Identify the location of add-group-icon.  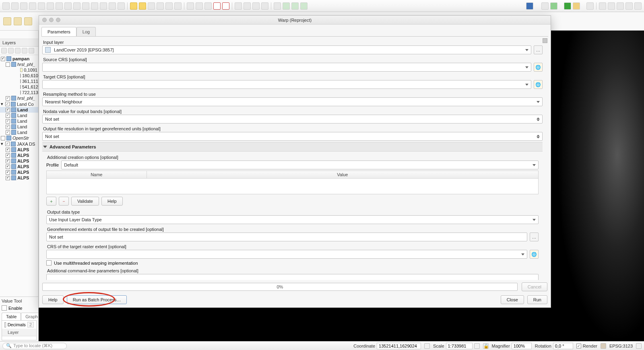
(11, 51).